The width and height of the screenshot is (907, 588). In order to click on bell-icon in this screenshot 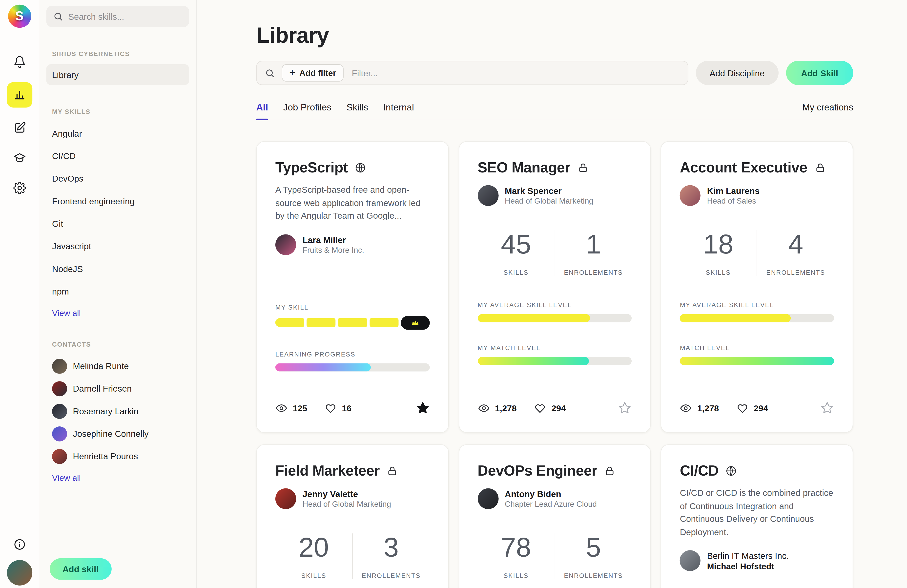, I will do `click(19, 62)`.